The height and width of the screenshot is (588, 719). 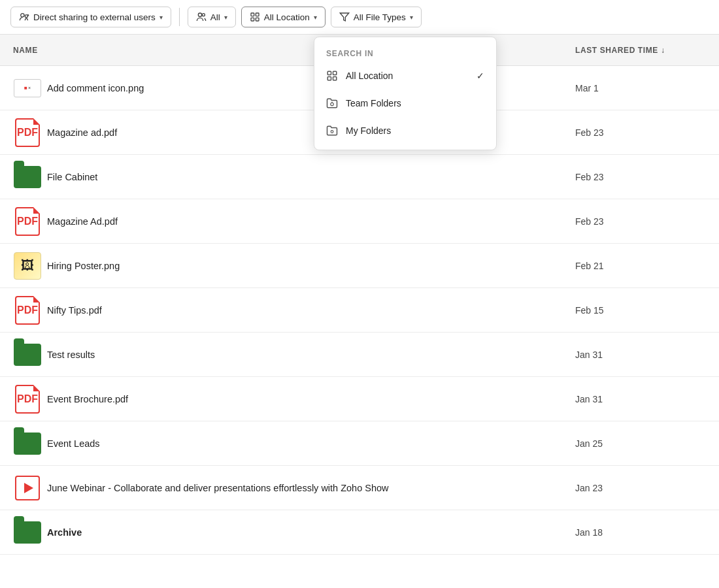 What do you see at coordinates (663, 50) in the screenshot?
I see `sort-arrow-icon: ↓` at bounding box center [663, 50].